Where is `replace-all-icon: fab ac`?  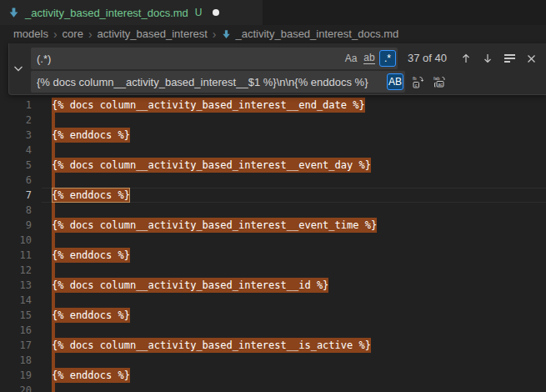
replace-all-icon: fab ac is located at coordinates (439, 82).